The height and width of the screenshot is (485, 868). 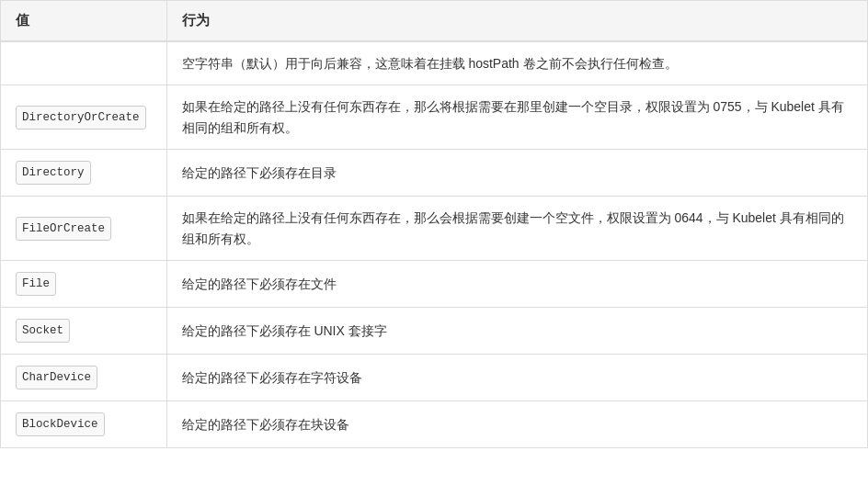 I want to click on value-cell: Socket, so click(x=84, y=331).